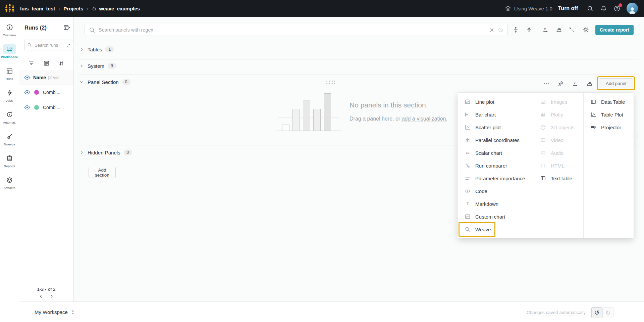 The height and width of the screenshot is (322, 644). Describe the element at coordinates (94, 9) in the screenshot. I see `lock-icon` at that location.